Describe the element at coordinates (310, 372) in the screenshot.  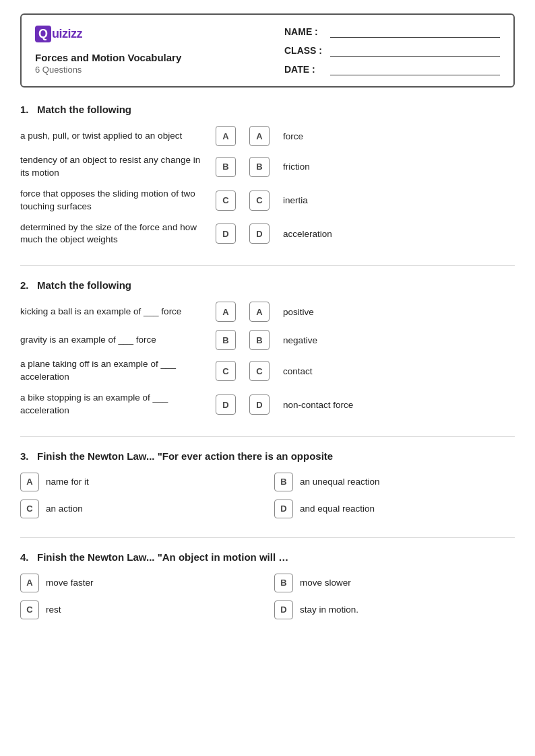
I see `match-right-text: contact` at that location.